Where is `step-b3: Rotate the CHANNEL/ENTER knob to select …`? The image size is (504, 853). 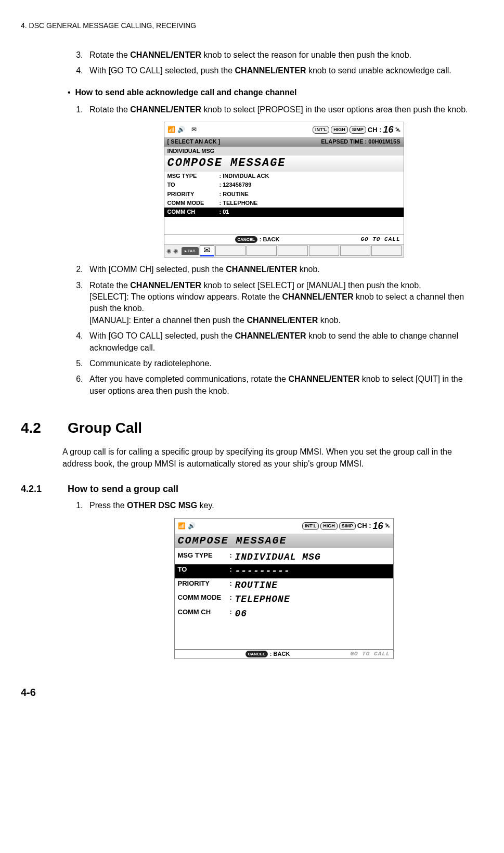
step-b3: Rotate the CHANNEL/ENTER knob to select … is located at coordinates (282, 303).